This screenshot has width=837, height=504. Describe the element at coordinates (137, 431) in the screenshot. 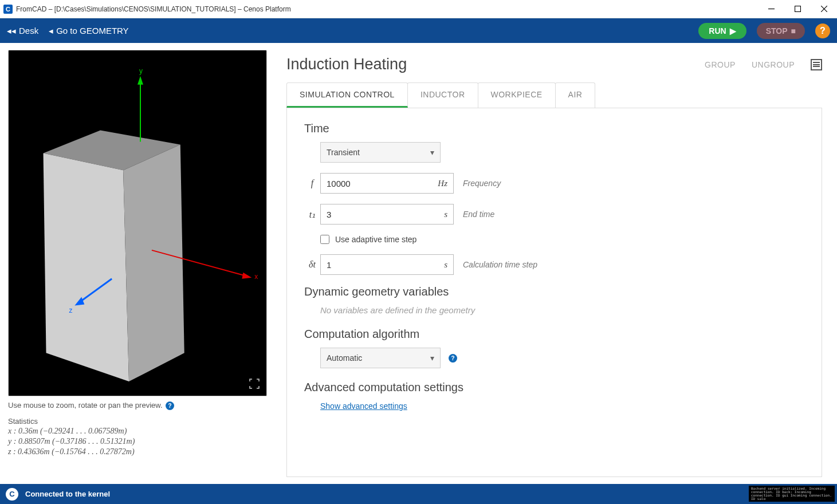

I see `stats-x: x : 0.36m (−0.29241 . . . 0.067589m)` at that location.